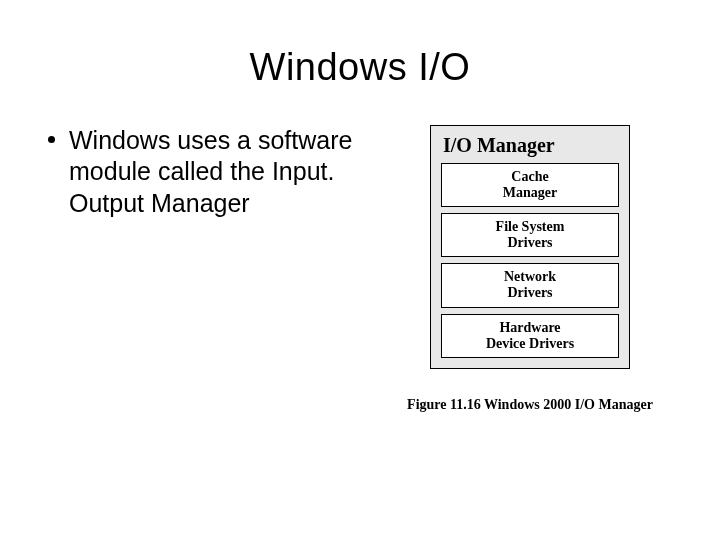 The height and width of the screenshot is (540, 720). Describe the element at coordinates (530, 247) in the screenshot. I see `io-manager-box: I/O Manager CacheManager File SystemDriv…` at that location.